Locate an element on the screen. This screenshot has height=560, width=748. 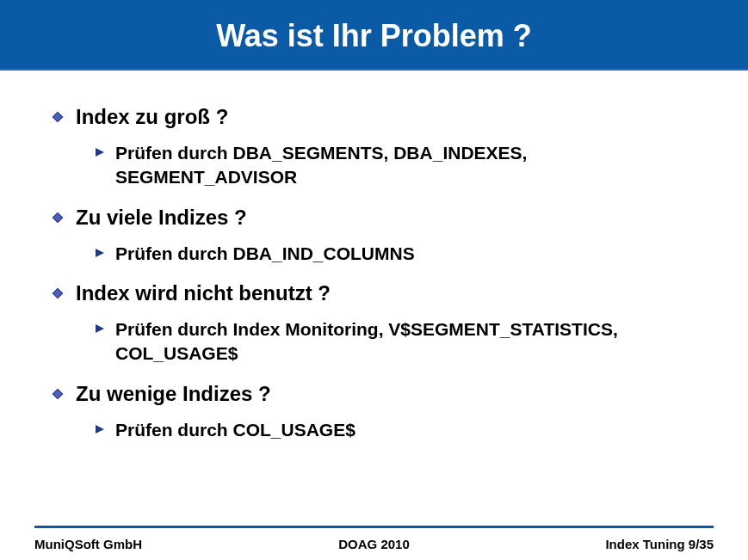
bullet-text: Zu viele Indizes ? is located at coordinates (162, 218).